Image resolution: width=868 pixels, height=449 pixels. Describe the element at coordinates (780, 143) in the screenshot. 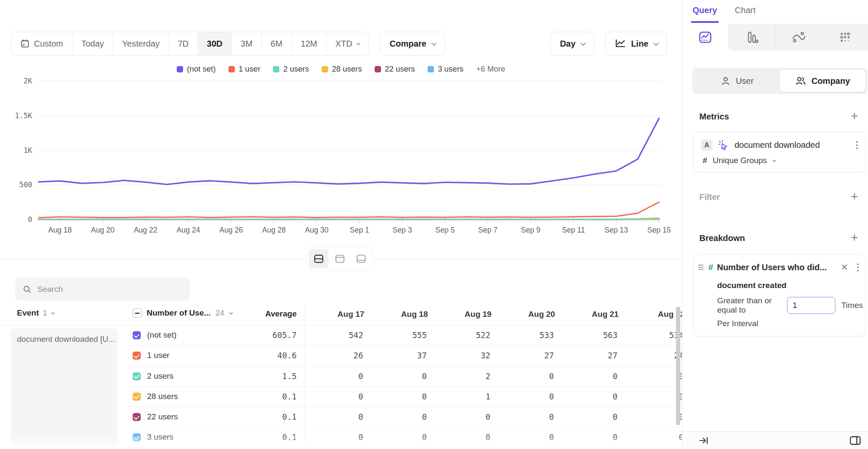

I see `metric-row: A document downloaded` at that location.